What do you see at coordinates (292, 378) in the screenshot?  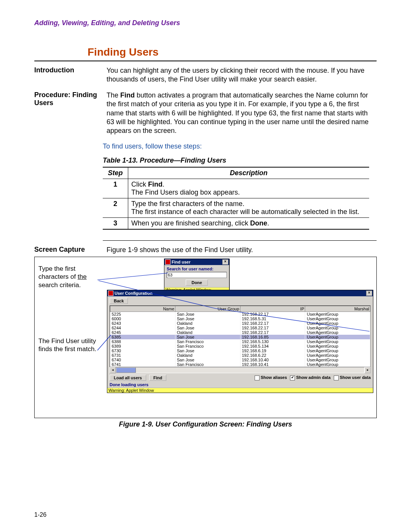 I see `show-admin-checkbox: ✔` at bounding box center [292, 378].